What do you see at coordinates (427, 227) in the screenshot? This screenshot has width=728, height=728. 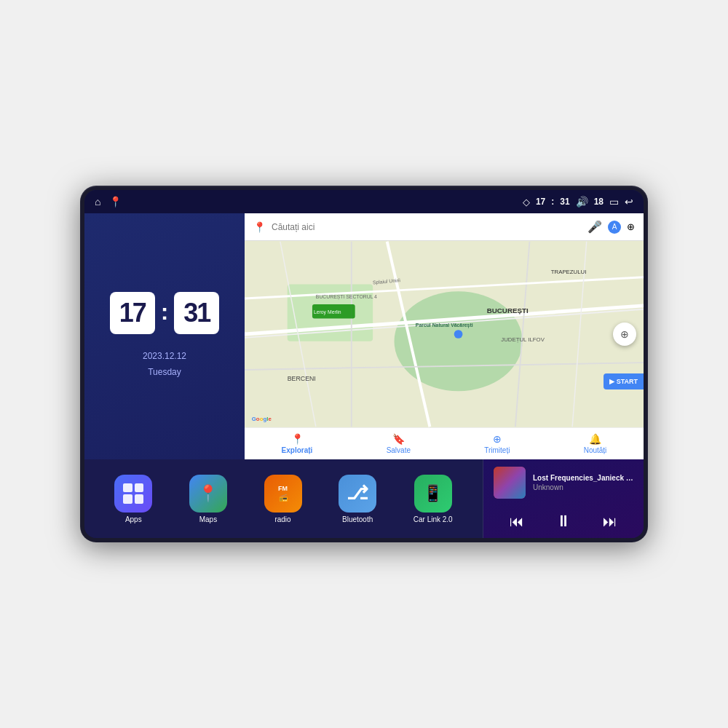 I see `map-search-input` at bounding box center [427, 227].